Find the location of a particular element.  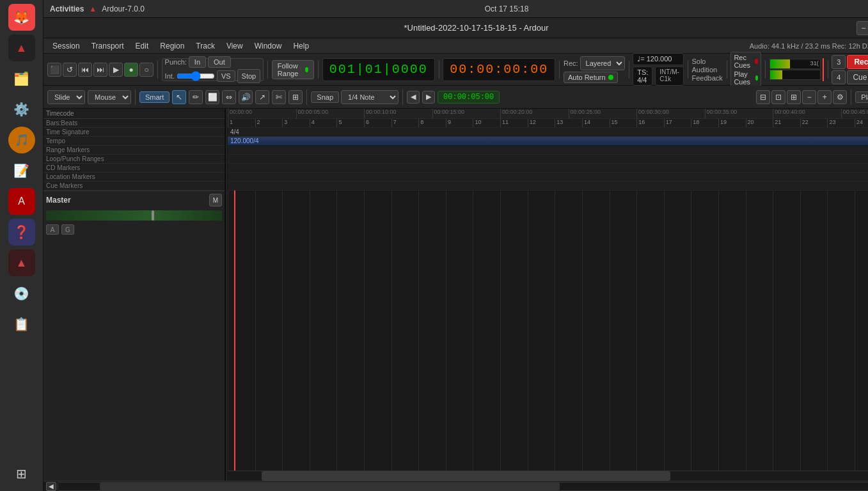

scroll-left-button: ◀ is located at coordinates (51, 487).